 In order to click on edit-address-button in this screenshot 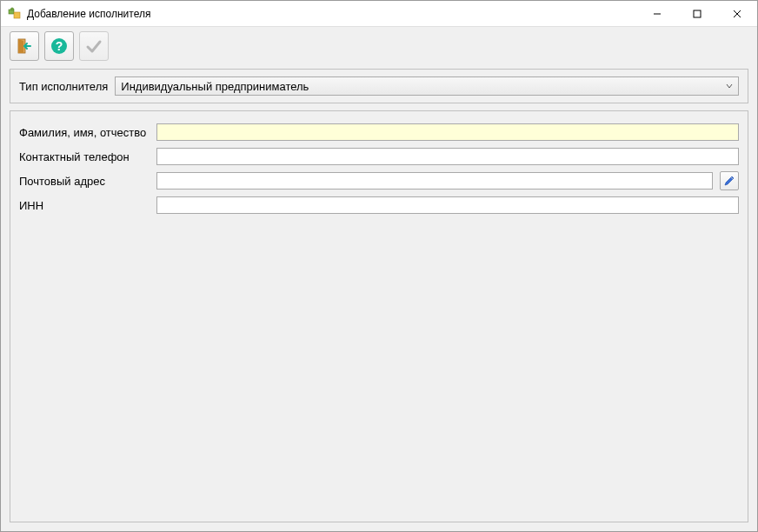, I will do `click(729, 181)`.